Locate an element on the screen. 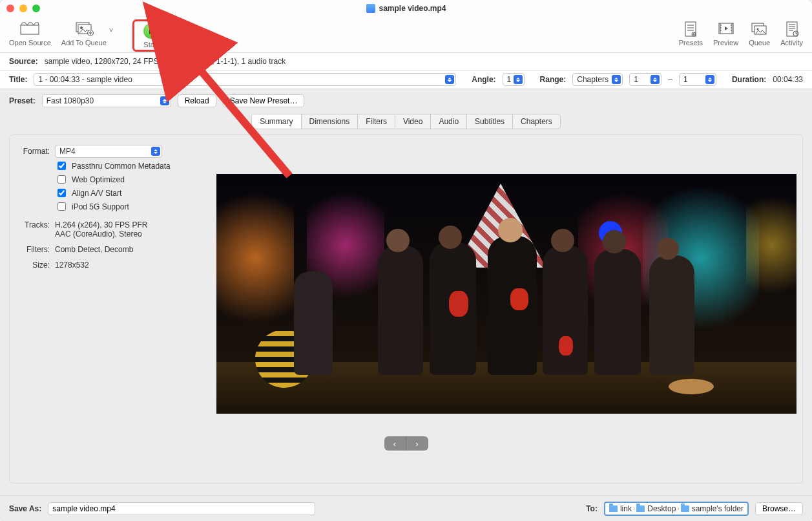 Image resolution: width=812 pixels, height=521 pixels. tab-audio: Audio is located at coordinates (449, 122).